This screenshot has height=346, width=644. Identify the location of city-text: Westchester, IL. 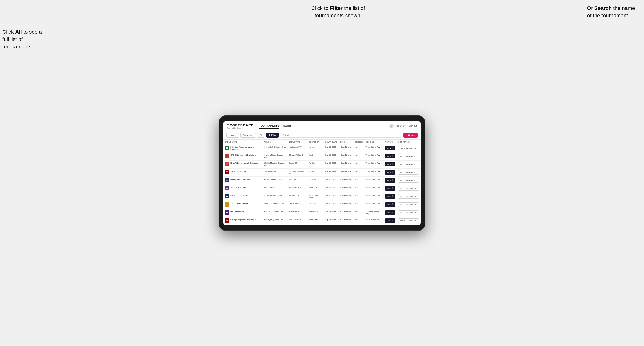
(295, 219).